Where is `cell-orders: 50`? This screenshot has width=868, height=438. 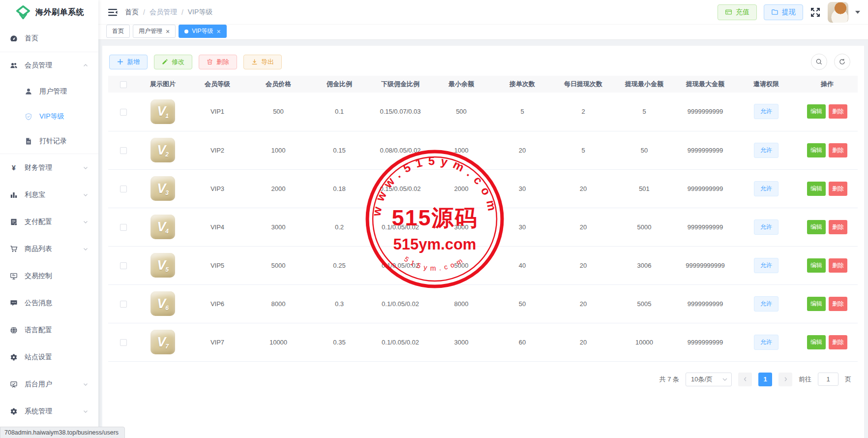 cell-orders: 50 is located at coordinates (522, 304).